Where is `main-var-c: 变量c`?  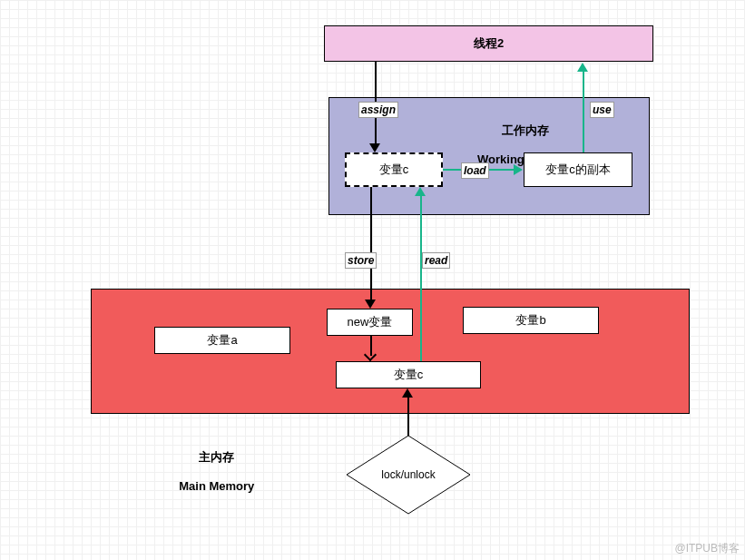 main-var-c: 变量c is located at coordinates (408, 375).